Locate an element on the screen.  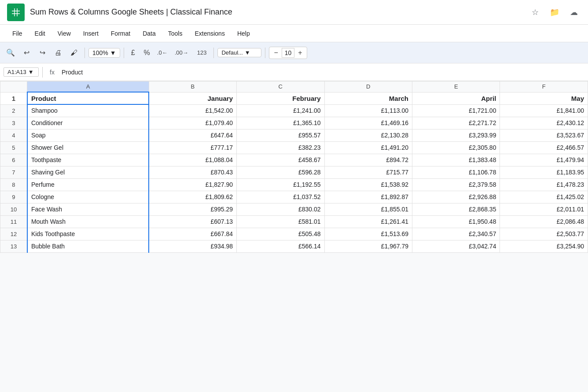
cell-4-4: £3,293.99 is located at coordinates (456, 135).